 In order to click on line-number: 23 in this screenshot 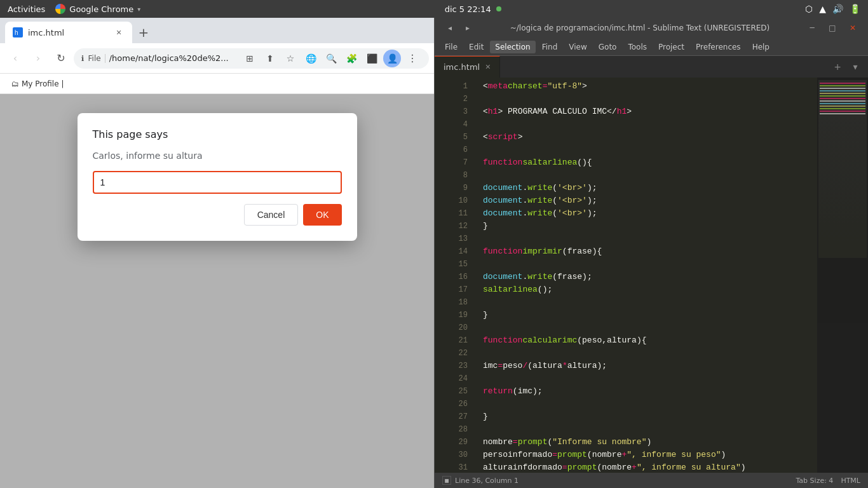, I will do `click(460, 366)`.